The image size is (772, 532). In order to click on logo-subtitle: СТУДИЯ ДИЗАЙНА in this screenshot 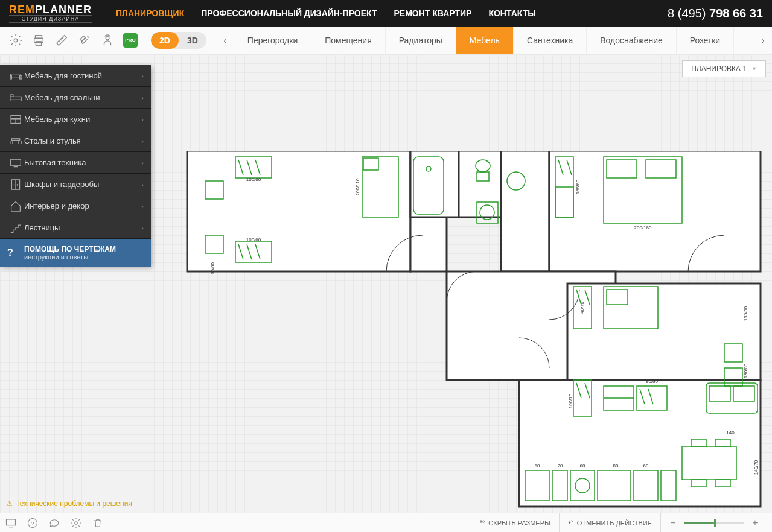, I will do `click(51, 19)`.